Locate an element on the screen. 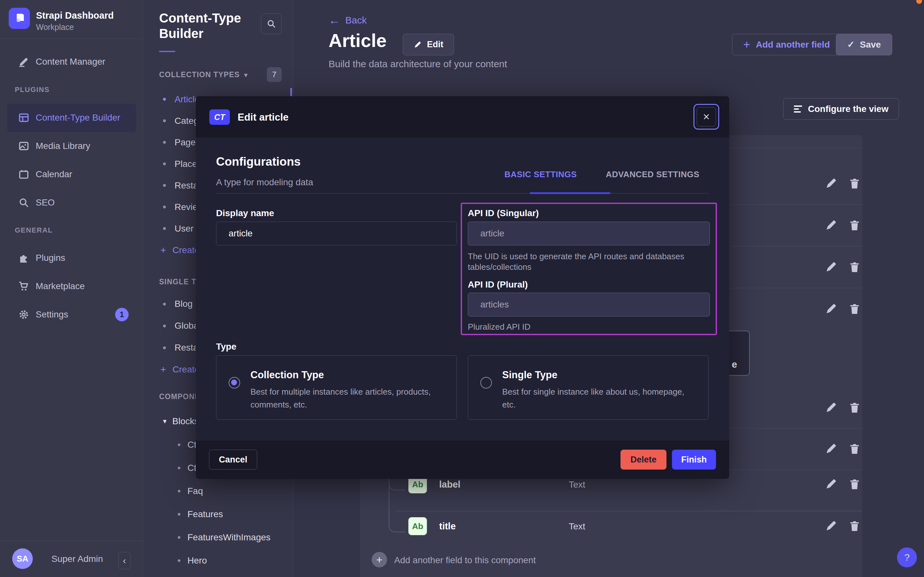  collection-type-label: Page is located at coordinates (185, 143).